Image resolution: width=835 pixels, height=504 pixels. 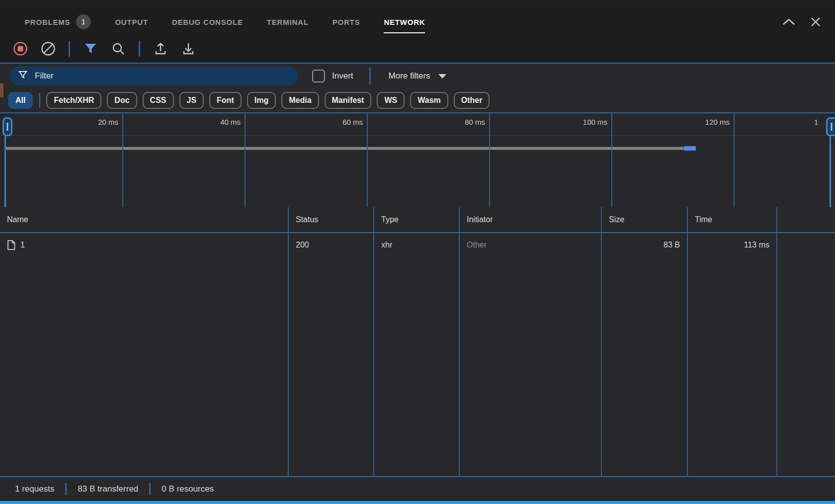 I want to click on panel-tabs: PROBLEMS1OUTPUTDEBUG CONSOLETERMINALPORT…, so click(x=237, y=22).